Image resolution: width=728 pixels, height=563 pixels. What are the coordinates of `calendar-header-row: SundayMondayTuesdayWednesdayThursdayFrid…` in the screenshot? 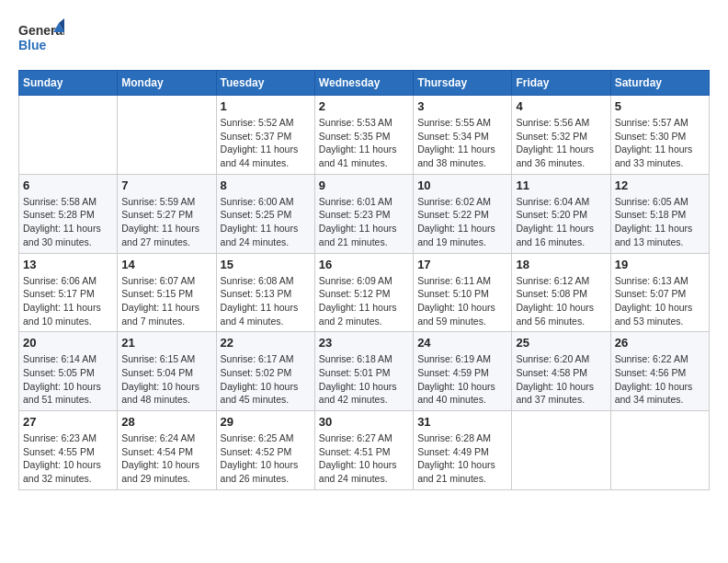 It's located at (364, 83).